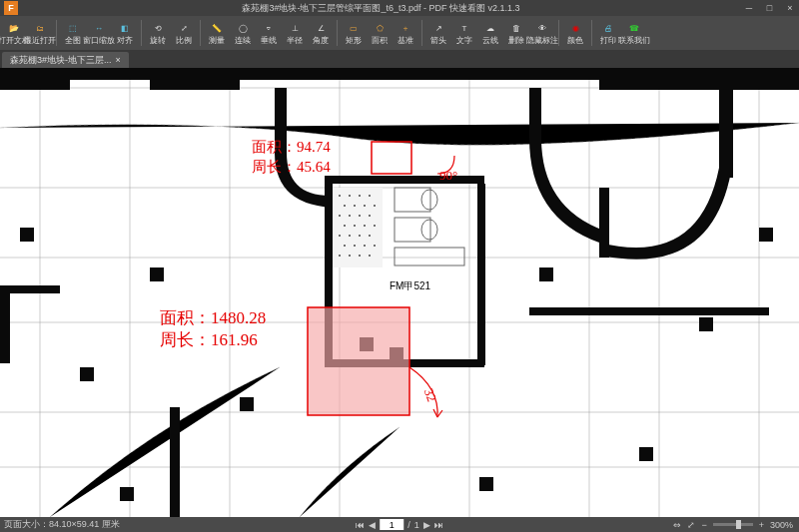  What do you see at coordinates (158, 41) in the screenshot?
I see `toolbar-label: 旋转` at bounding box center [158, 41].